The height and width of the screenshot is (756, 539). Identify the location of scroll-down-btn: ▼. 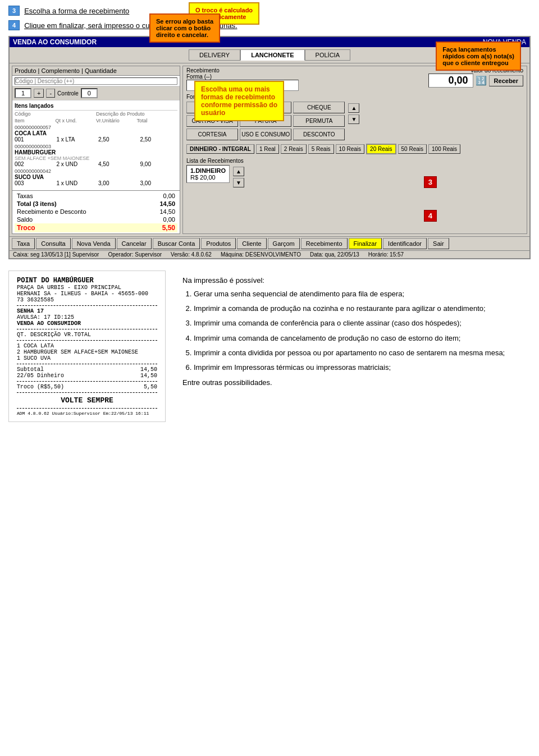
(354, 119).